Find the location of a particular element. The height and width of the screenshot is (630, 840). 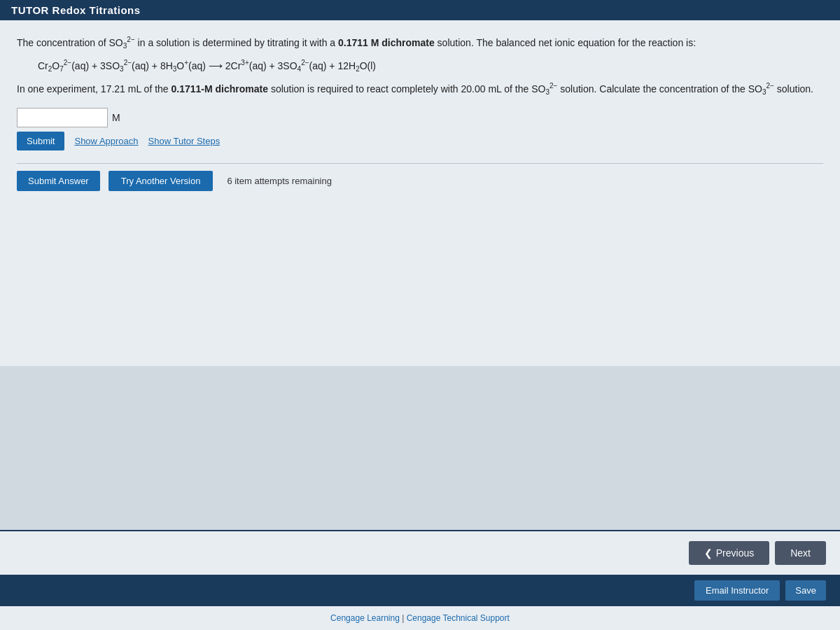

equation-display: Cr2O72−(aq) + 3SO32−(aq) + 8H3O+(aq) ⟶ 2… is located at coordinates (430, 66).